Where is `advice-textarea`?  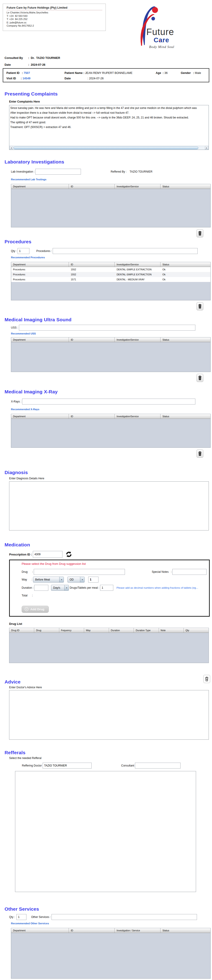
advice-textarea is located at coordinates (109, 715).